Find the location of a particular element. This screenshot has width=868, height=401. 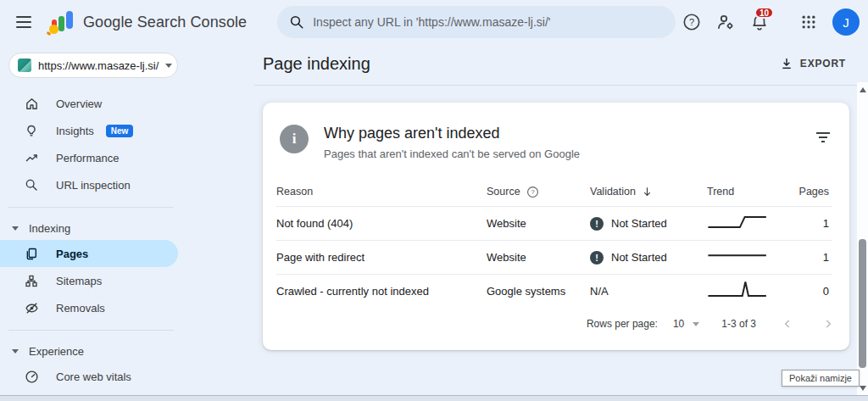

sidebar-item-label: Overview is located at coordinates (79, 103).